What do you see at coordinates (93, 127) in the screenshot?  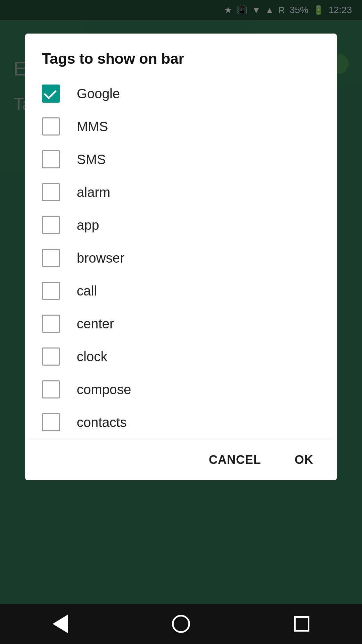 I see `item-label-mms: MMS` at bounding box center [93, 127].